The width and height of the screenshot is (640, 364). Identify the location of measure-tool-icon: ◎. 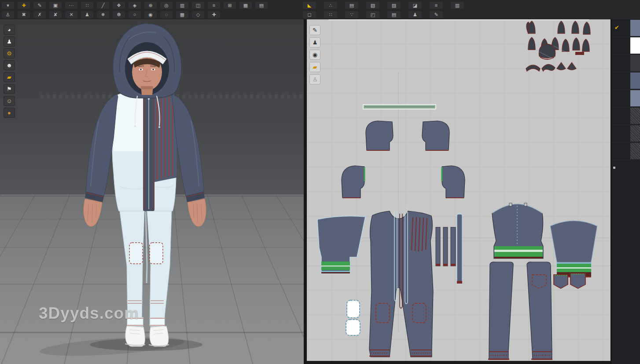
(166, 5).